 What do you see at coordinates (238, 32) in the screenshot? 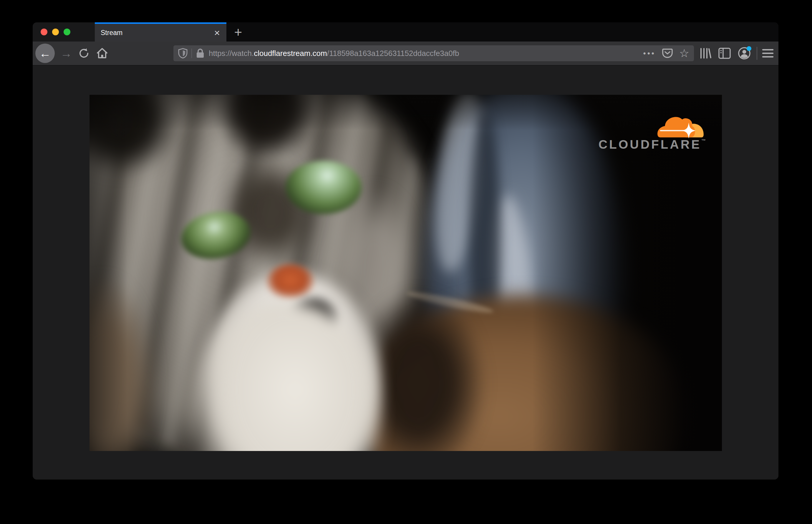
I see `new-tab-button: +` at bounding box center [238, 32].